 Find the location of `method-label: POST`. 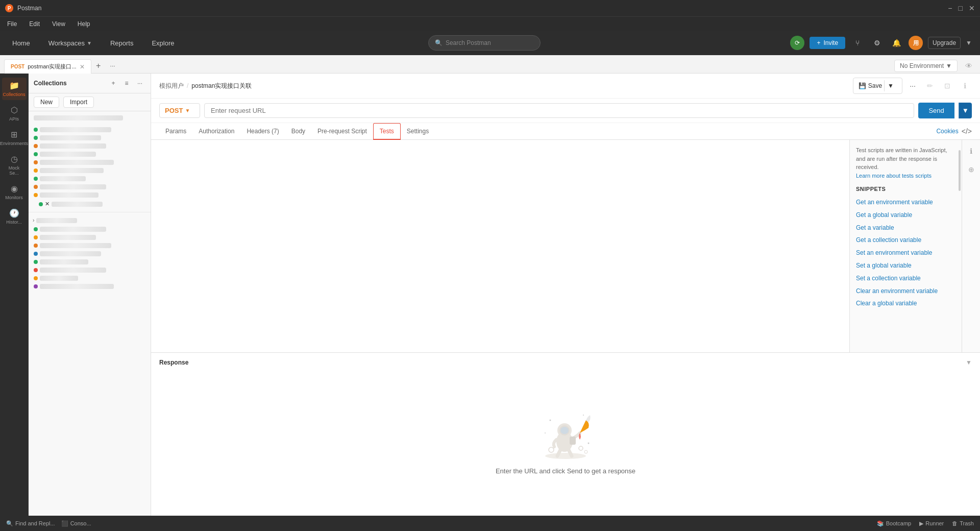

method-label: POST is located at coordinates (174, 110).